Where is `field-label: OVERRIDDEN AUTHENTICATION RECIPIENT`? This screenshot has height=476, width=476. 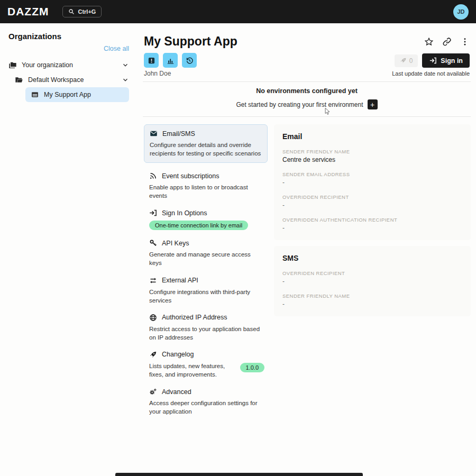 field-label: OVERRIDDEN AUTHENTICATION RECIPIENT is located at coordinates (372, 220).